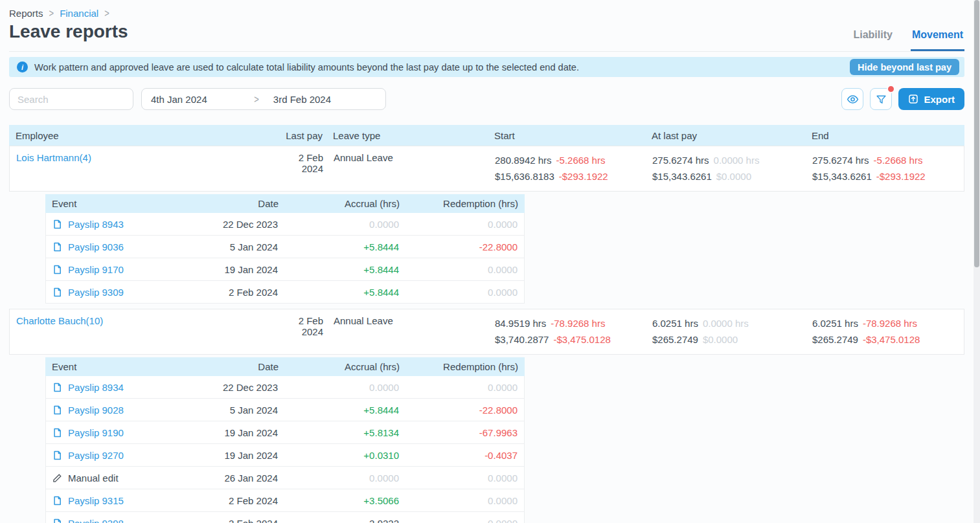  Describe the element at coordinates (338, 456) in the screenshot. I see `accrual-value: +0.0310` at that location.